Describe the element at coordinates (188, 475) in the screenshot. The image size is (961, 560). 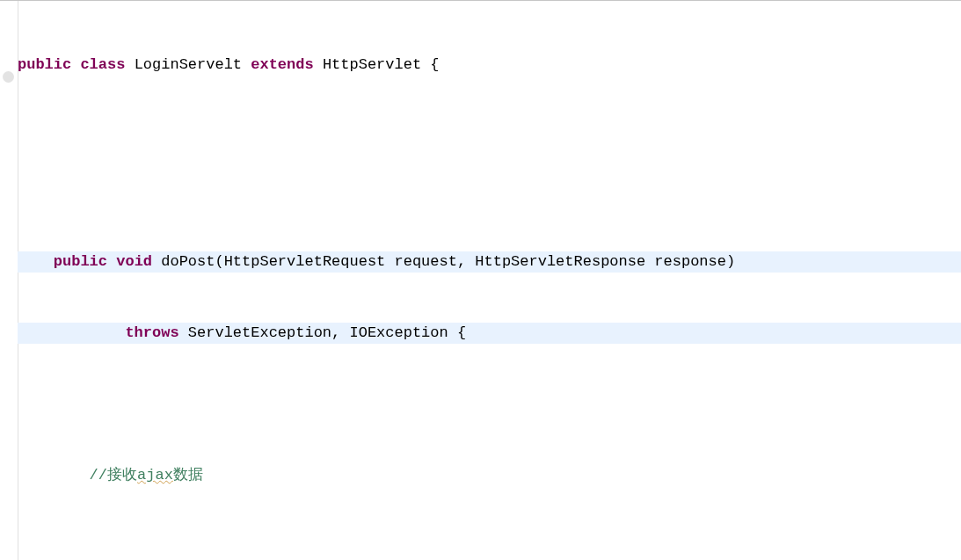
I see `comment-text: 数据` at that location.